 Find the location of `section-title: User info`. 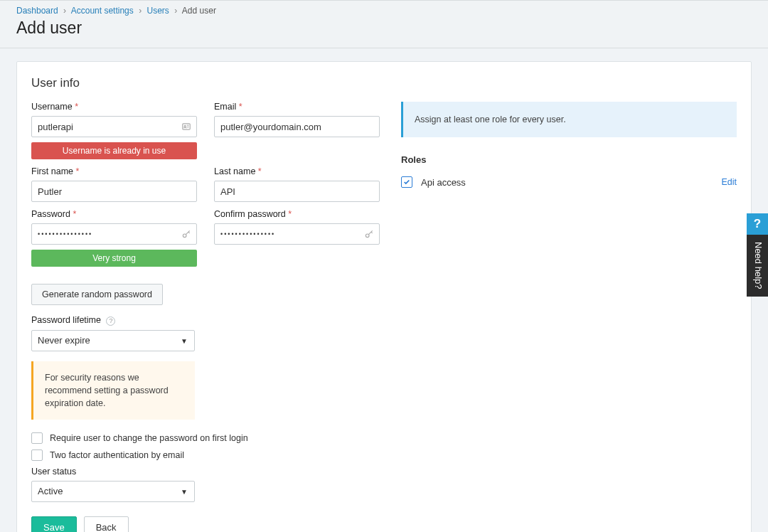

section-title: User info is located at coordinates (384, 83).